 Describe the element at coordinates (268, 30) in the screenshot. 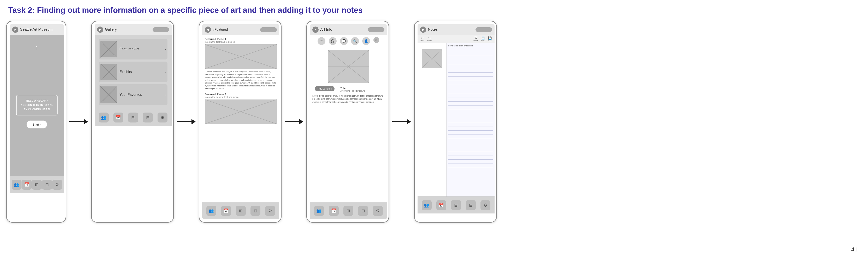

I see `screen3-search` at that location.